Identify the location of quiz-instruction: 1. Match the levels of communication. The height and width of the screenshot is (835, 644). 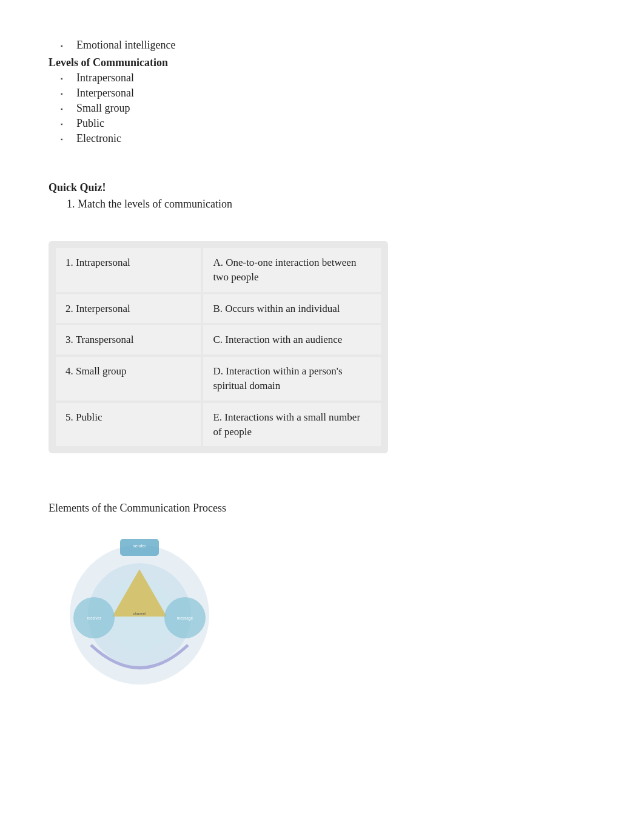
(331, 204).